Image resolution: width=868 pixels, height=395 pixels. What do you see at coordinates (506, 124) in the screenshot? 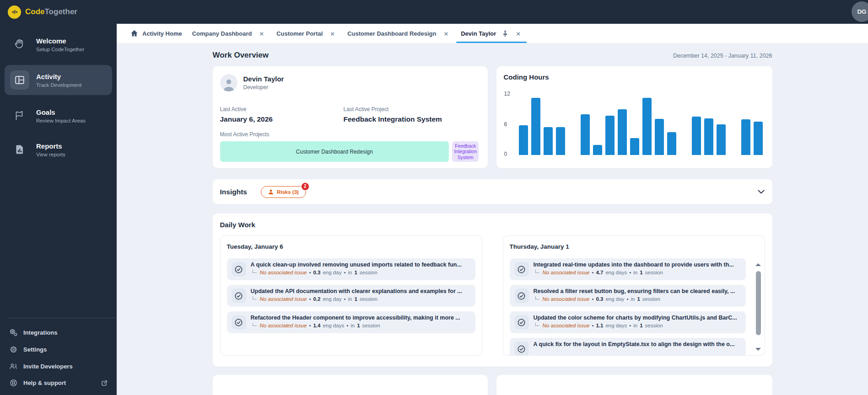
I see `y-axis-tick: 6` at bounding box center [506, 124].